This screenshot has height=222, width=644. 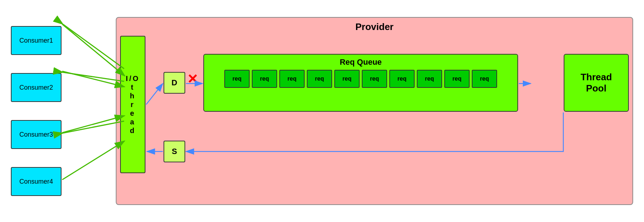 I want to click on req-item-10: req, so click(x=484, y=79).